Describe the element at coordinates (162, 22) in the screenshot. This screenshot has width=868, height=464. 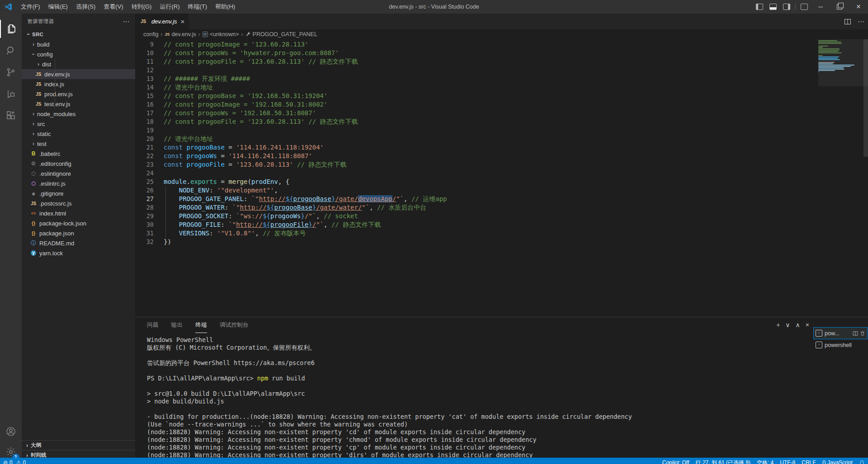
I see `tab-dev-env-js: JS dev.env.js ×` at that location.